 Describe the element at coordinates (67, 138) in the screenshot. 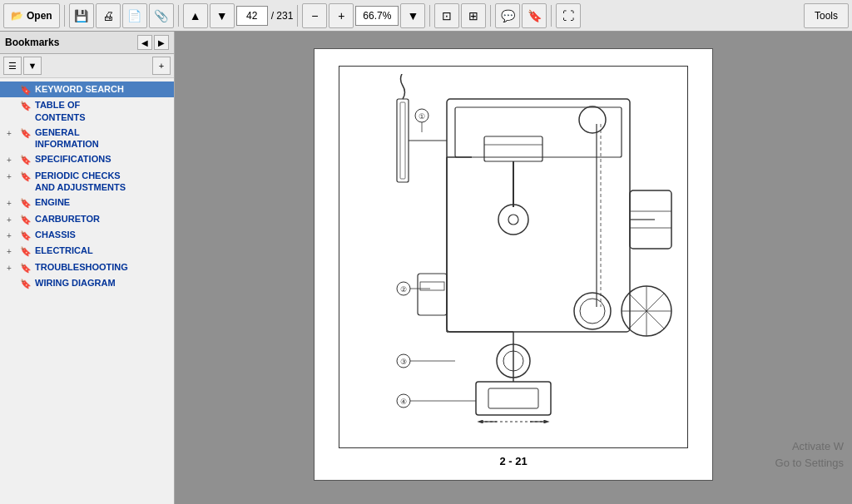

I see `sidebar-item-label: GENERALINFORMATION` at that location.